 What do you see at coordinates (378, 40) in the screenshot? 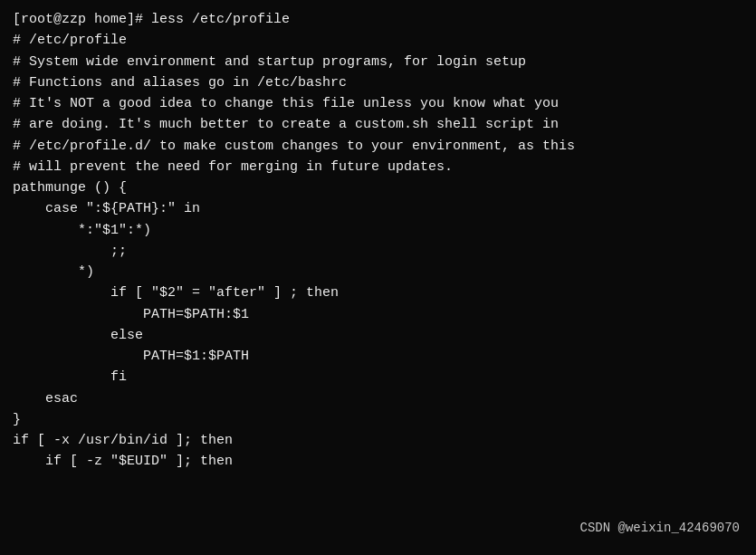
I see `terminal-line: # /etc/profile` at bounding box center [378, 40].